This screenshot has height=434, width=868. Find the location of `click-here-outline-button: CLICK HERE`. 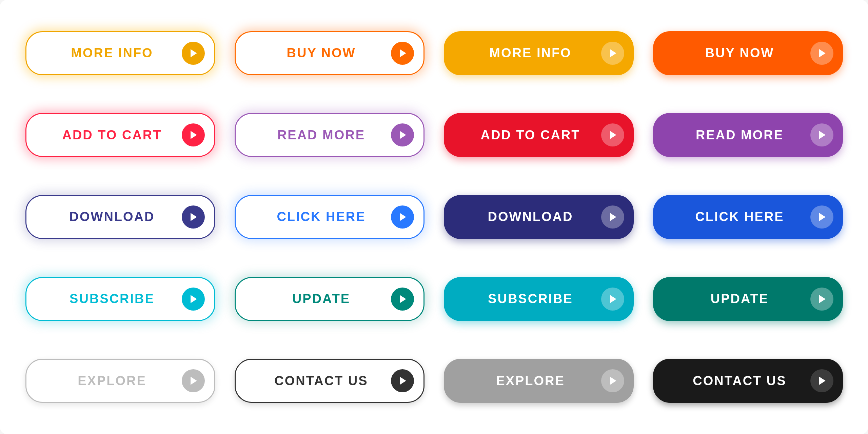

click-here-outline-button: CLICK HERE is located at coordinates (330, 217).